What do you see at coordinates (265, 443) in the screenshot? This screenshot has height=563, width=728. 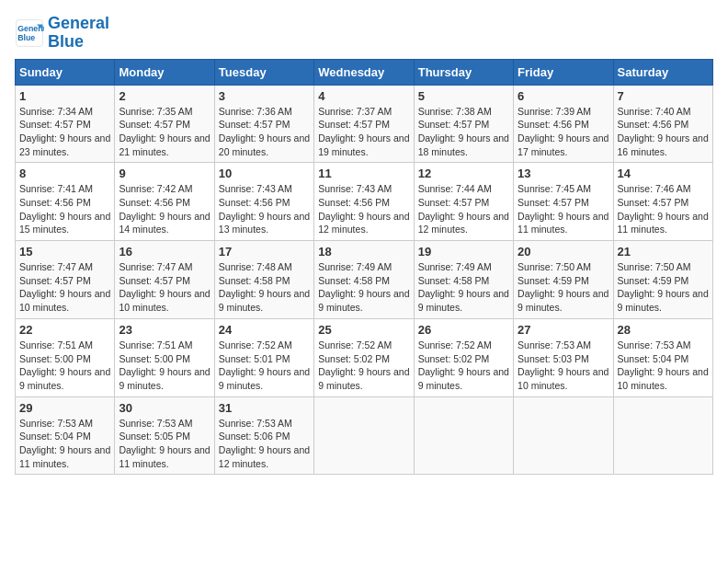 I see `day-info: Sunrise: 7:53 AM Sunset: 5:06 PM Dayligh…` at bounding box center [265, 443].